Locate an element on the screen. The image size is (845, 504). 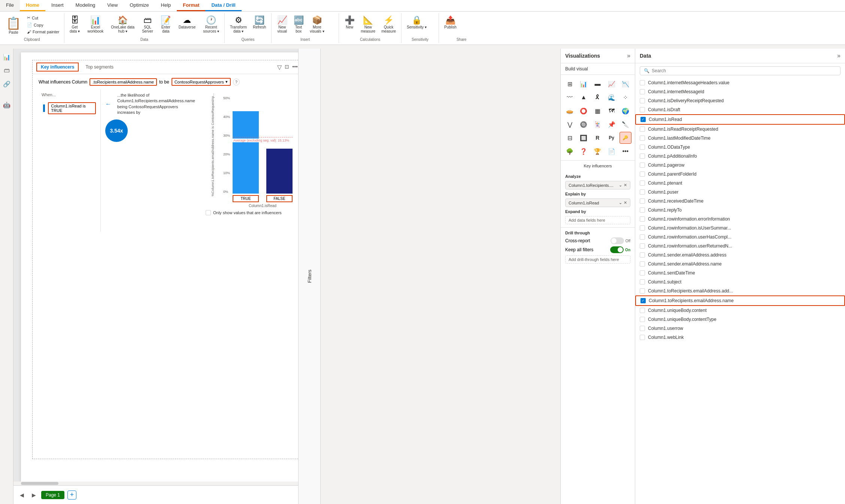
sql-button: 🗃 SQLServer is located at coordinates (148, 25).